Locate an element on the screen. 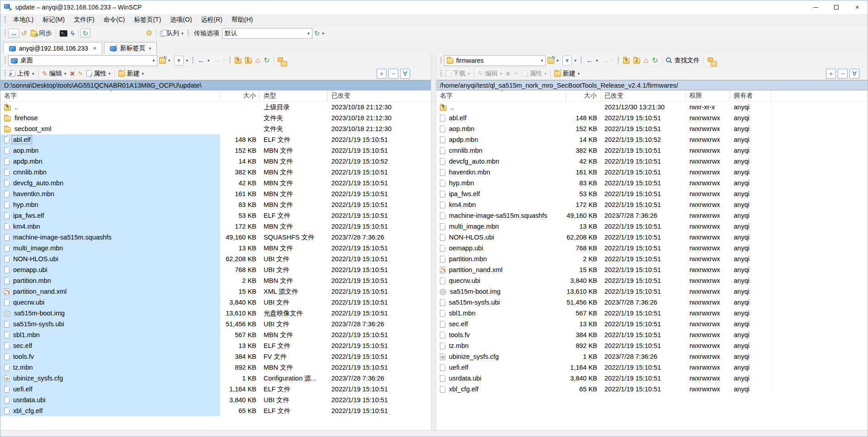 The width and height of the screenshot is (868, 437). close-button: × is located at coordinates (857, 7).